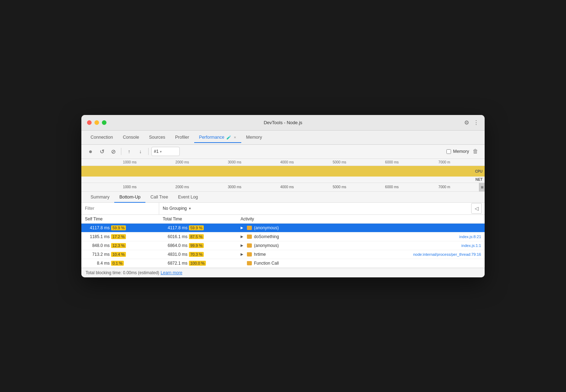 Image resolution: width=566 pixels, height=392 pixels. I want to click on upload-button: ↑, so click(129, 151).